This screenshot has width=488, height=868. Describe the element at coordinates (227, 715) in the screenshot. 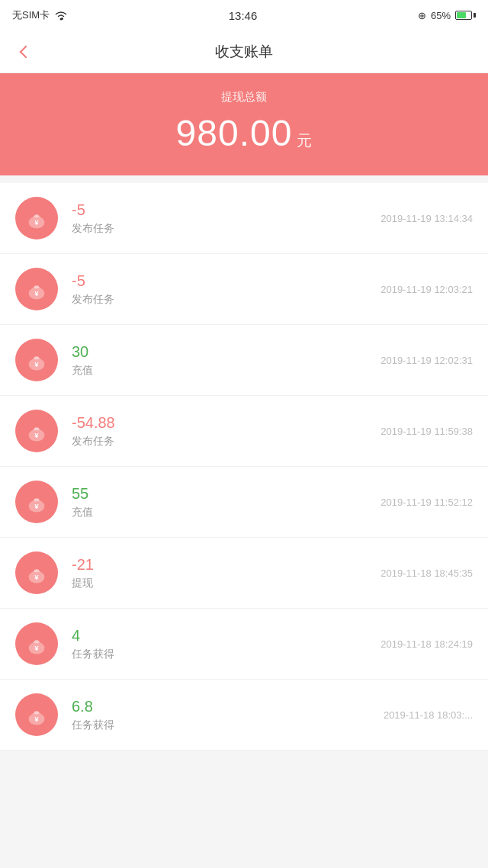

I see `tx-info: 6.8 任务获得` at that location.